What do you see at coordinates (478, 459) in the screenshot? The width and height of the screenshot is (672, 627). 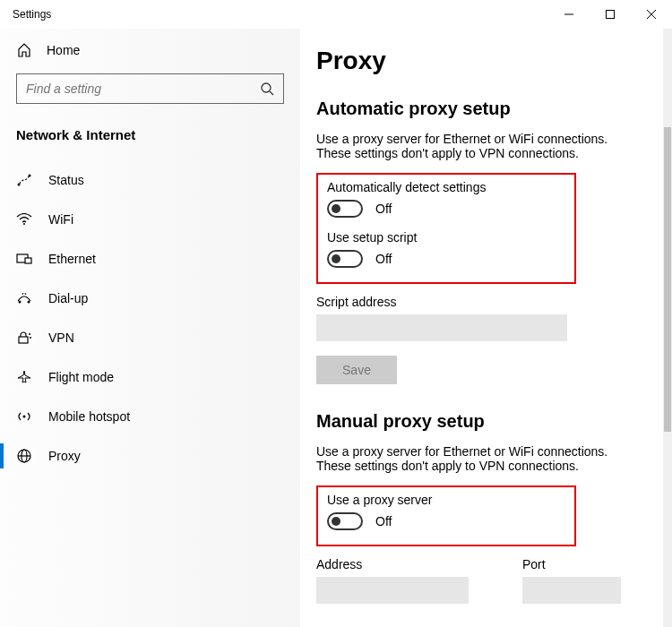 I see `manual-section-description: Use a proxy server for Ethernet or WiFi …` at bounding box center [478, 459].